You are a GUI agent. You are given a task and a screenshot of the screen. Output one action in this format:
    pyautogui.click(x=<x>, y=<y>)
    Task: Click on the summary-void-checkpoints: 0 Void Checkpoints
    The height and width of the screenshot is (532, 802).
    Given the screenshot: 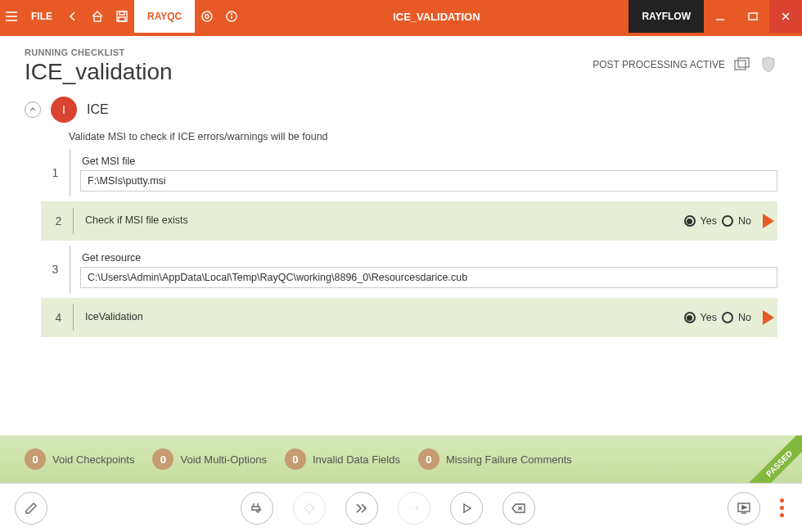 What is the action you would take?
    pyautogui.click(x=79, y=459)
    